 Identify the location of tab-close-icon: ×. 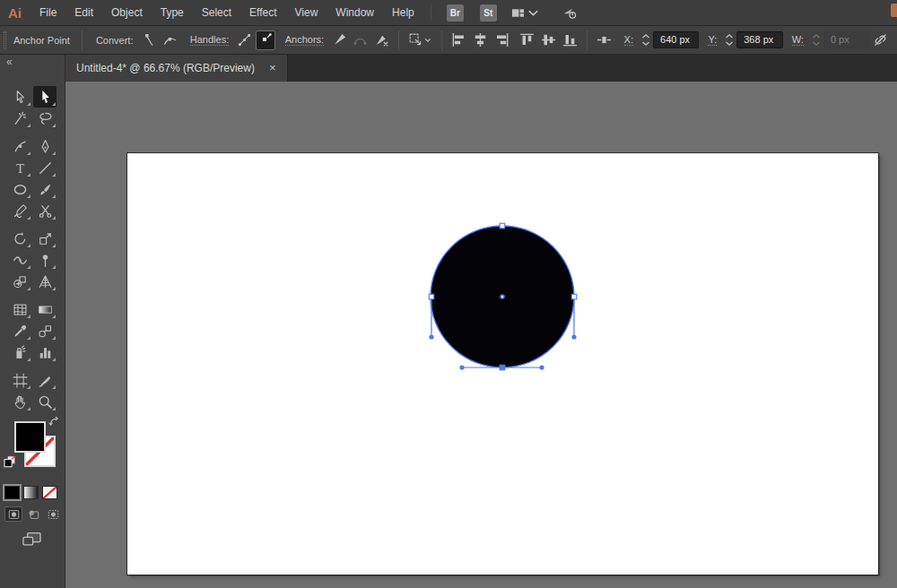
(273, 68).